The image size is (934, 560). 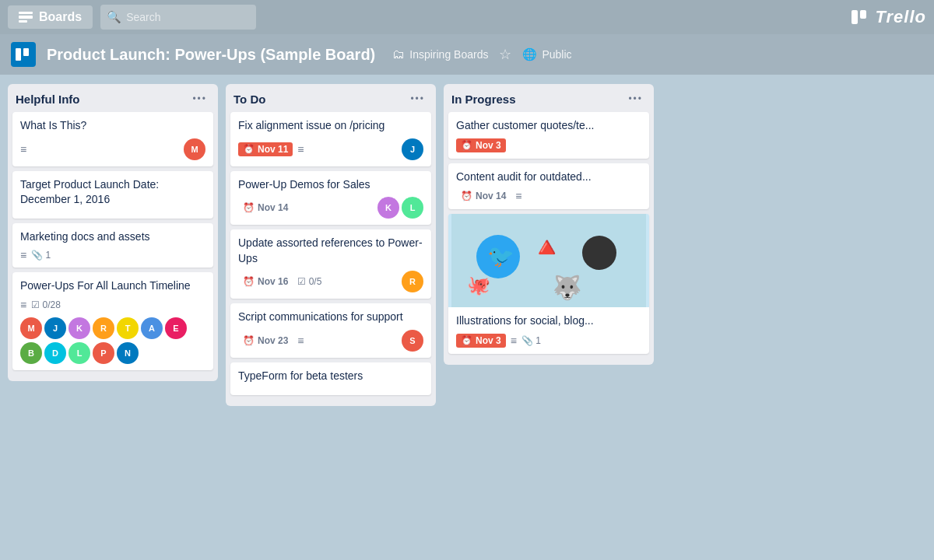 What do you see at coordinates (113, 341) in the screenshot?
I see `card-avatars-grid: MJKRTAEBDLPN` at bounding box center [113, 341].